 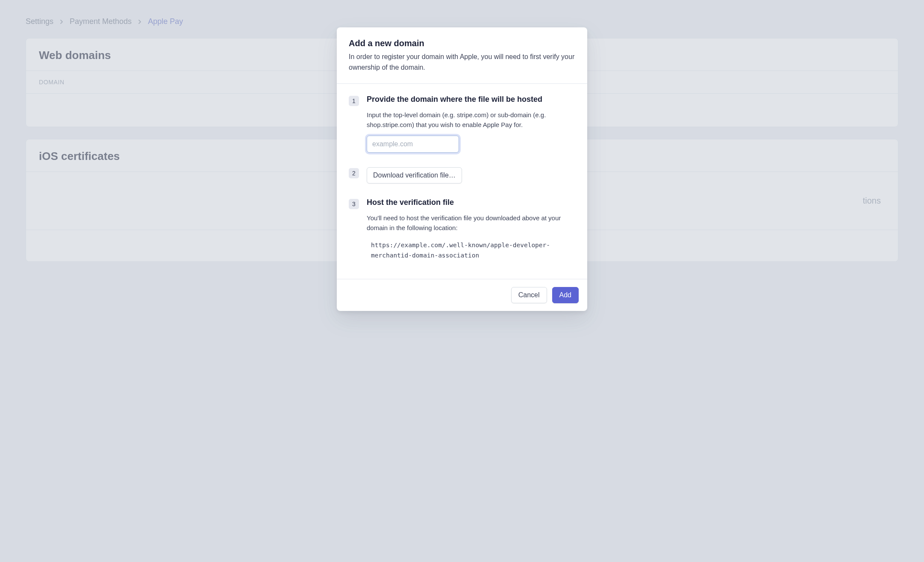 What do you see at coordinates (462, 62) in the screenshot?
I see `modal-subtitle: In order to register your domain with Ap…` at bounding box center [462, 62].